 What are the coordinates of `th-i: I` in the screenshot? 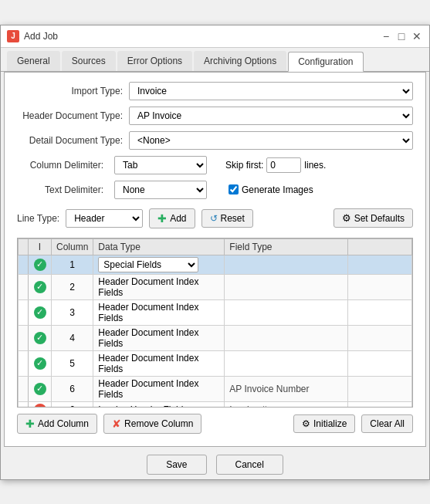 It's located at (40, 247).